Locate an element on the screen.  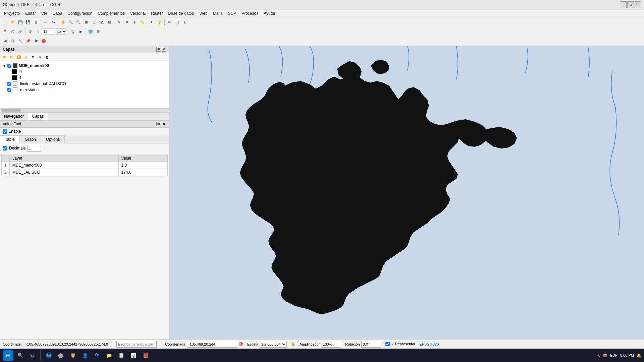
select-btn: ↖ is located at coordinates (119, 22).